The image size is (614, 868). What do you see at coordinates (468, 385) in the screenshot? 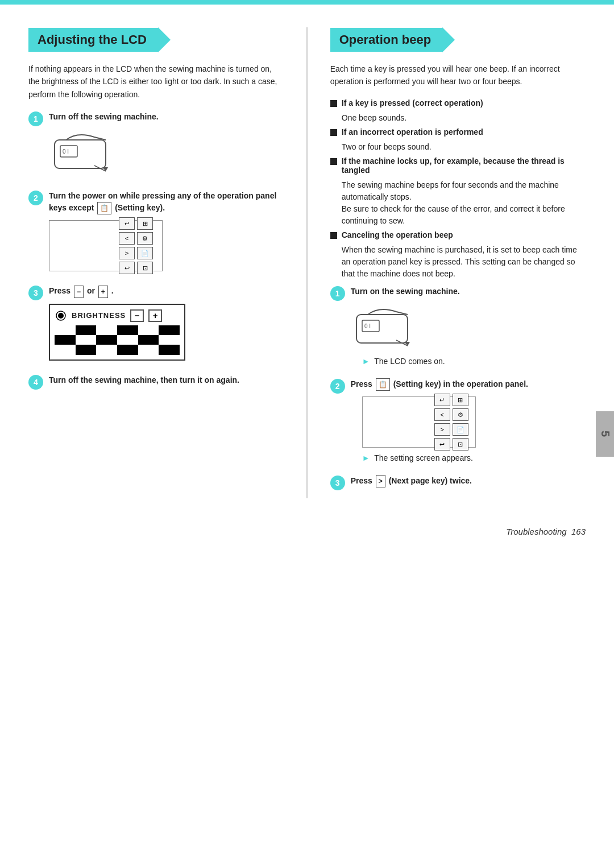
I see `right-step-2-label: Press 📋 (Setting key) in the operation p…` at bounding box center [468, 385].